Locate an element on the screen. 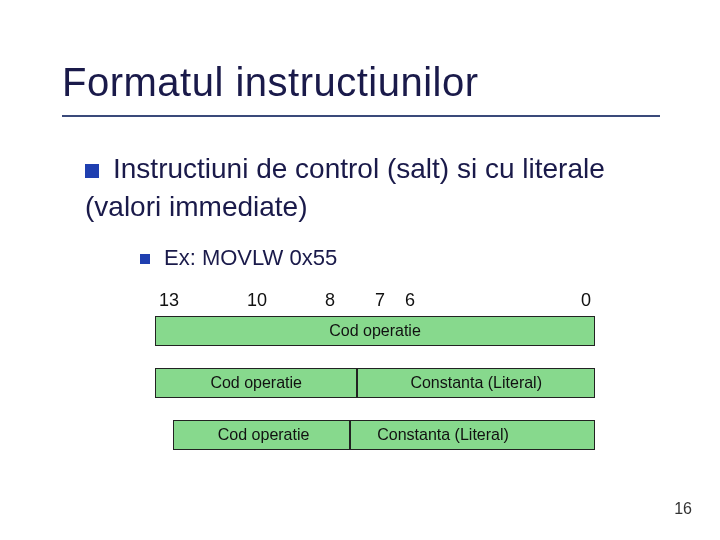 Image resolution: width=720 pixels, height=540 pixels. row3-opcode: Cod operatie is located at coordinates (262, 435).